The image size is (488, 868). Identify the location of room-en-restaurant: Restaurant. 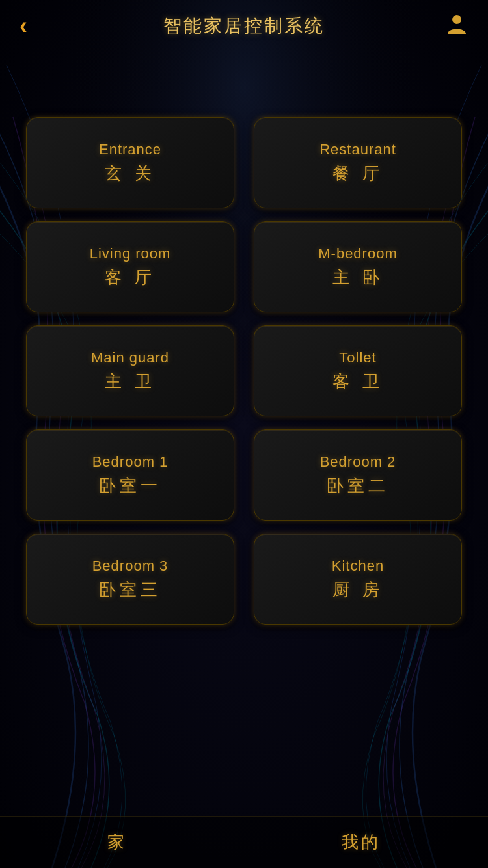
(358, 150).